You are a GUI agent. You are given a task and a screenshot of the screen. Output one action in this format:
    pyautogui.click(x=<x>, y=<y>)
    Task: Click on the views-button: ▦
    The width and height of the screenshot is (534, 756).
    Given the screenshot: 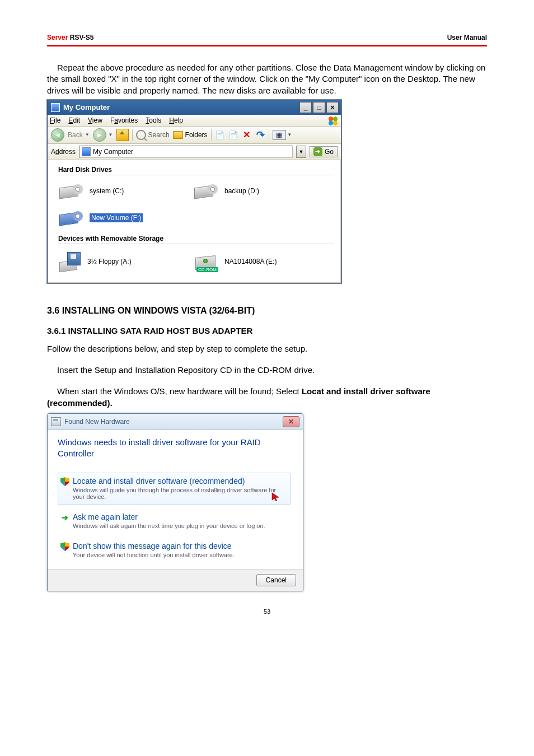 What is the action you would take?
    pyautogui.click(x=279, y=135)
    